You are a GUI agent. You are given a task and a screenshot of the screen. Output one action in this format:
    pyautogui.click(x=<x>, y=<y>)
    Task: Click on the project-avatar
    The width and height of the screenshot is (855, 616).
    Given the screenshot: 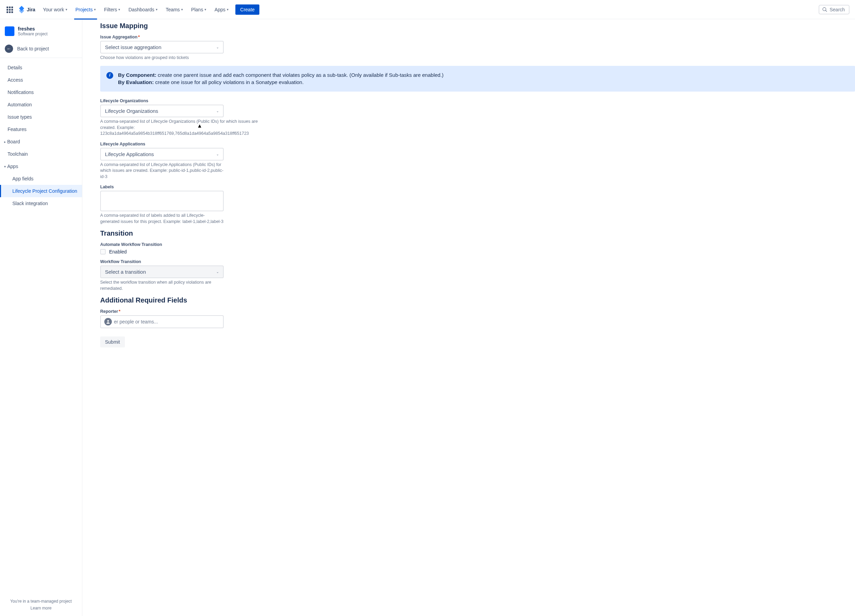 What is the action you would take?
    pyautogui.click(x=10, y=31)
    